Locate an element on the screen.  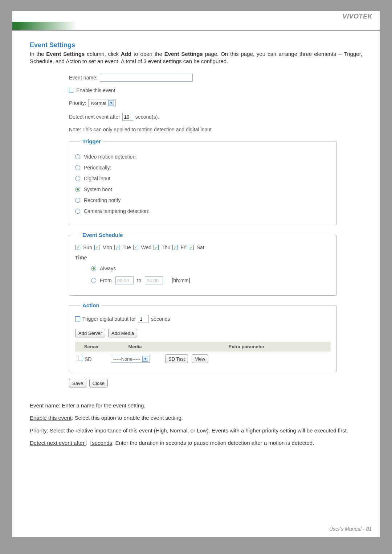
day-mon-checkbox: ✓ is located at coordinates (97, 247).